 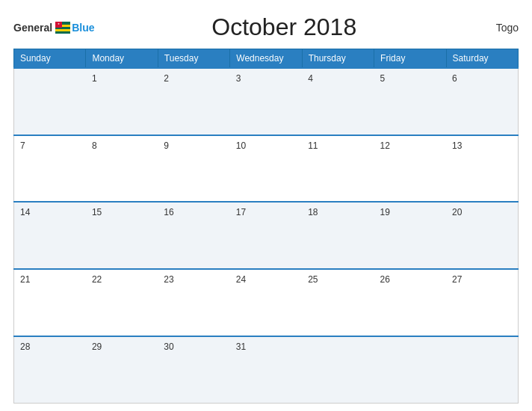 What do you see at coordinates (50, 235) in the screenshot?
I see `calendar-day-cell: 14` at bounding box center [50, 235].